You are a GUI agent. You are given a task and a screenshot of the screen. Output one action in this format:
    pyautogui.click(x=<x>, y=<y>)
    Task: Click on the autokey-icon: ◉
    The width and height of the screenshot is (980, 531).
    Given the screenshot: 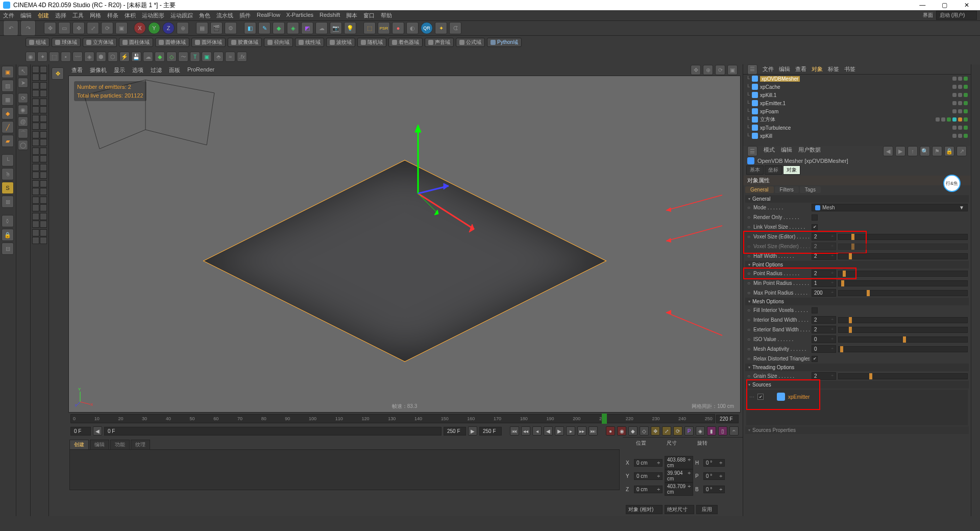 What is the action you would take?
    pyautogui.click(x=622, y=431)
    